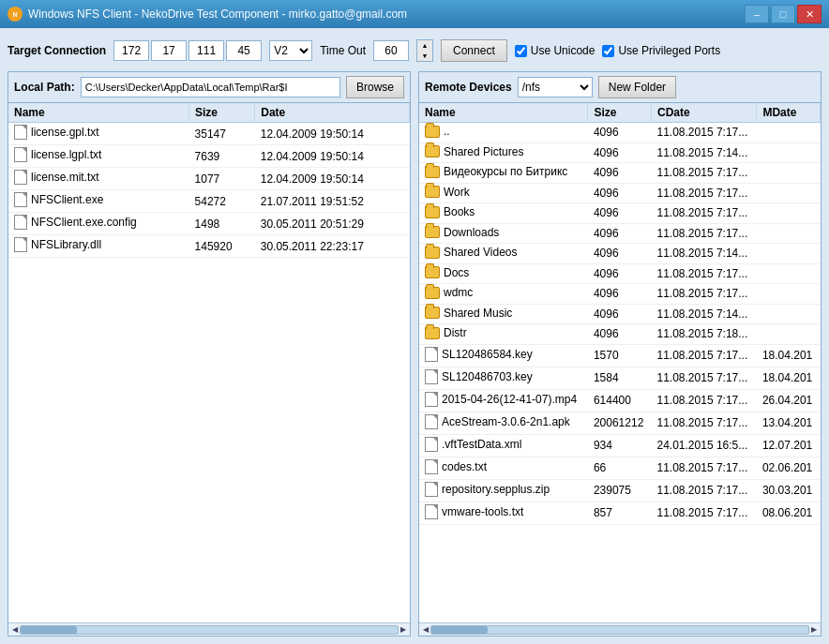 Image resolution: width=829 pixels, height=644 pixels. What do you see at coordinates (555, 51) in the screenshot?
I see `use-unicode-checkbox-group: Use Unicode` at bounding box center [555, 51].